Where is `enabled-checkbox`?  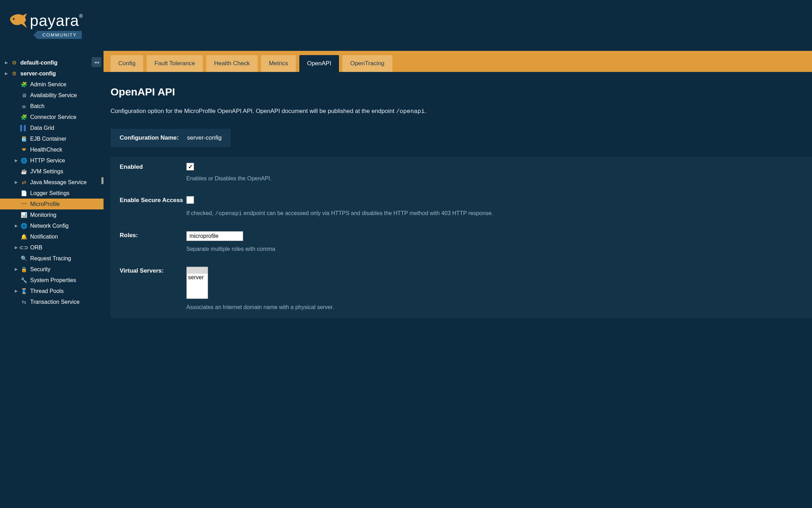
enabled-checkbox is located at coordinates (190, 167).